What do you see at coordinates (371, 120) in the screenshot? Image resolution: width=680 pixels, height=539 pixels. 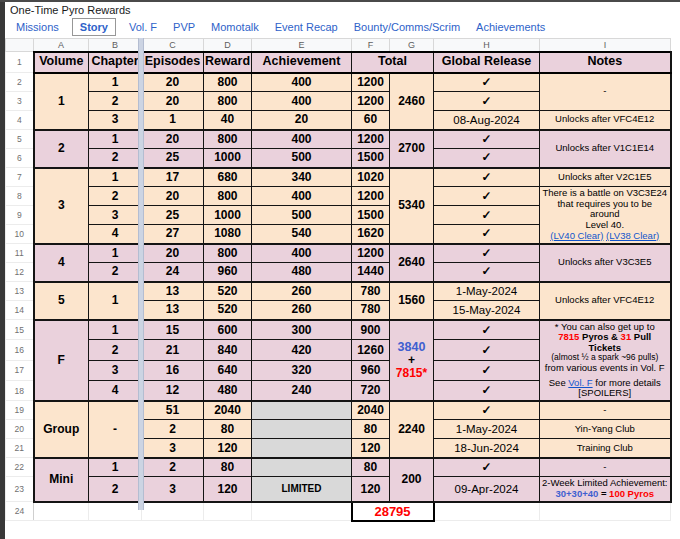 I see `cell-total-f: 60` at bounding box center [371, 120].